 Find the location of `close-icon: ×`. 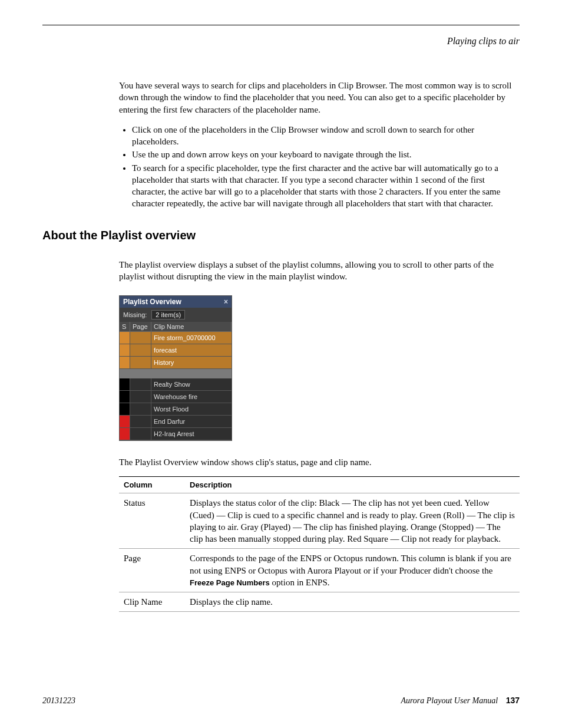

close-icon: × is located at coordinates (226, 302).